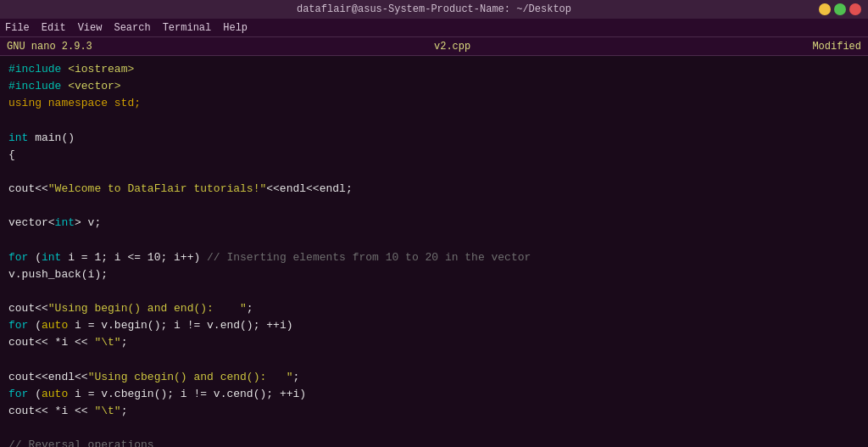 Image resolution: width=868 pixels, height=447 pixels. I want to click on menu-edit: Edit, so click(54, 28).